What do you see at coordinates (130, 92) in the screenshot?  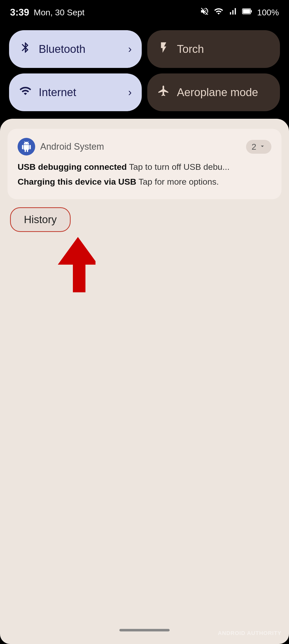 I see `internet-chevron: ›` at bounding box center [130, 92].